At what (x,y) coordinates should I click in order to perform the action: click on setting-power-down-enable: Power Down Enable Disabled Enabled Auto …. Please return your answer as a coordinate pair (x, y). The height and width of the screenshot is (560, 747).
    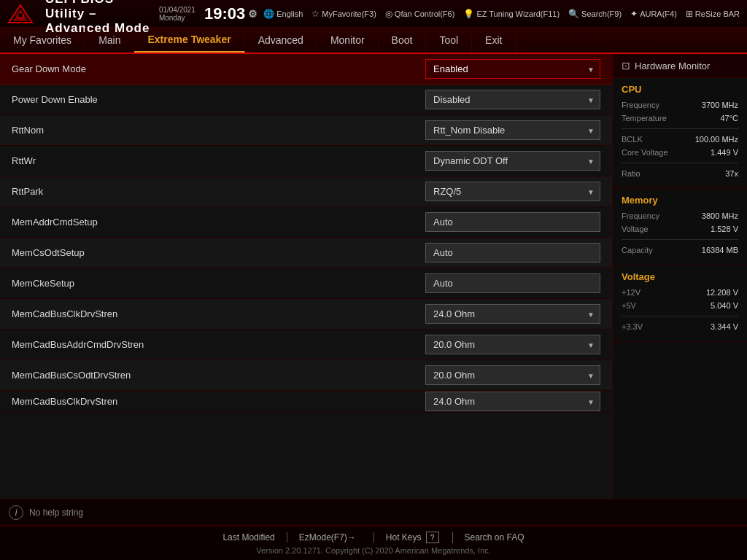
    Looking at the image, I should click on (306, 100).